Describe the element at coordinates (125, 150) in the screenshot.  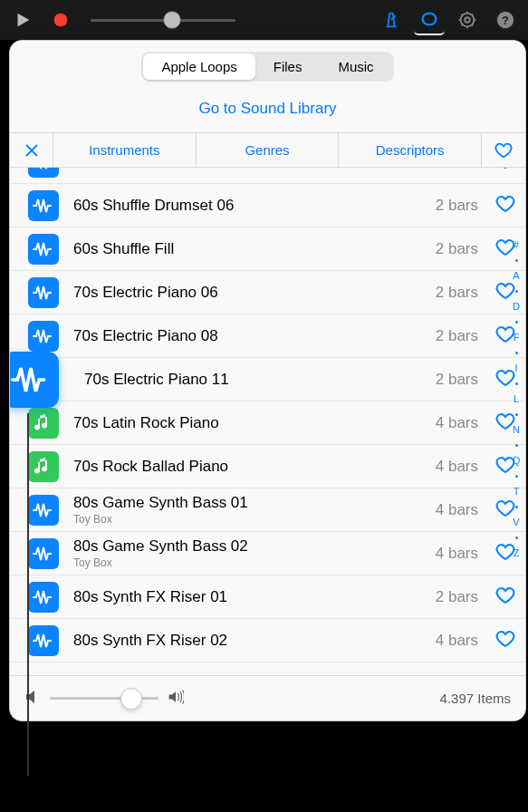
I see `filter-instruments: Instruments` at that location.